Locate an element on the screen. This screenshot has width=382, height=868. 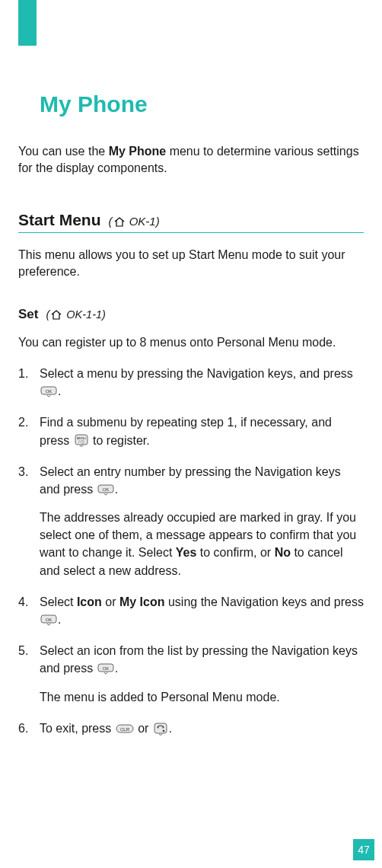
section-name: Start Menu is located at coordinates (59, 220).